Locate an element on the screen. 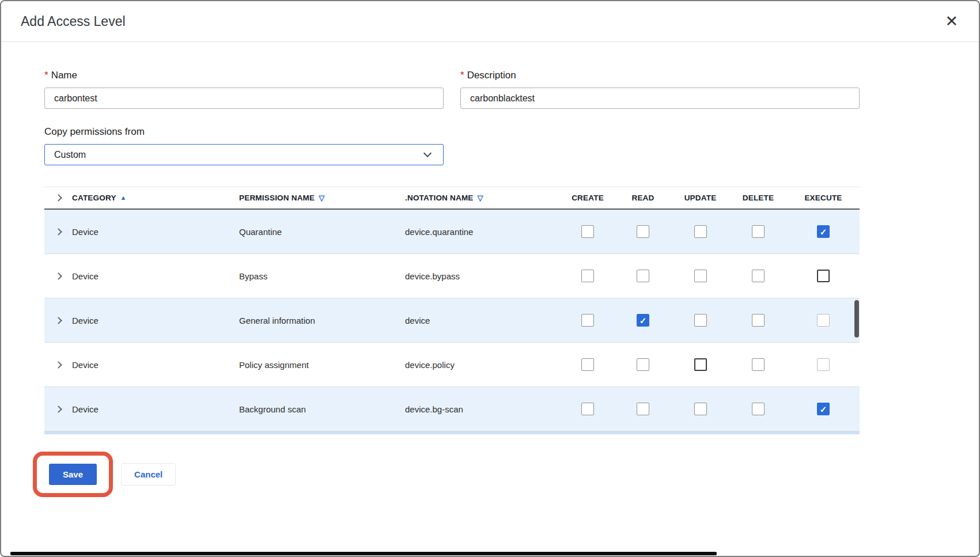 The image size is (980, 557). dialog-footer: Save Cancel is located at coordinates (446, 475).